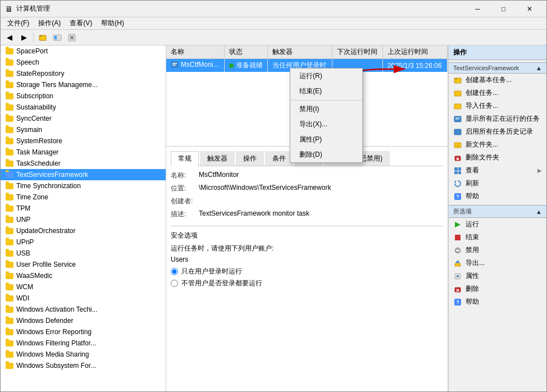 The width and height of the screenshot is (547, 392). Describe the element at coordinates (472, 183) in the screenshot. I see `action-refresh-label: 刷新` at that location.